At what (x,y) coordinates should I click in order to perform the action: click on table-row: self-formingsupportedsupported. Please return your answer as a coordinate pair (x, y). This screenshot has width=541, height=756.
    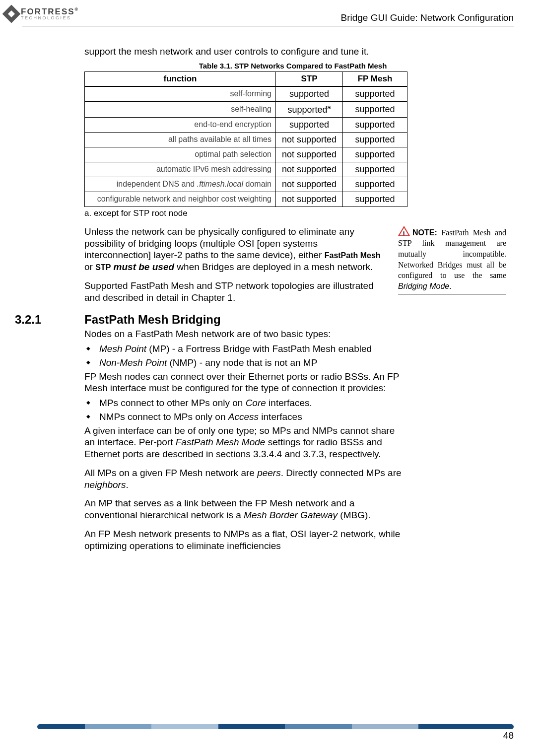
    Looking at the image, I should click on (246, 94).